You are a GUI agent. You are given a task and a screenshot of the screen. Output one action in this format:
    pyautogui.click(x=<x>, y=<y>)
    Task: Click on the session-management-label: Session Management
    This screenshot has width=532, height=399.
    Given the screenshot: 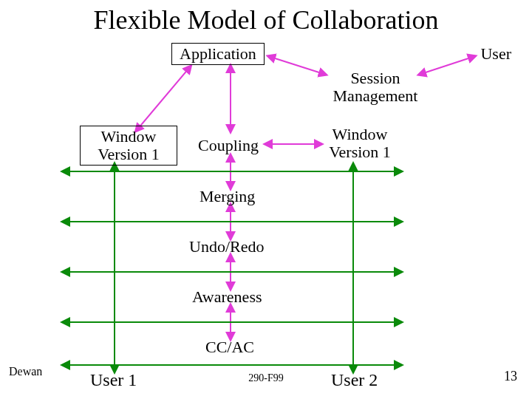 What is the action you would take?
    pyautogui.click(x=375, y=87)
    